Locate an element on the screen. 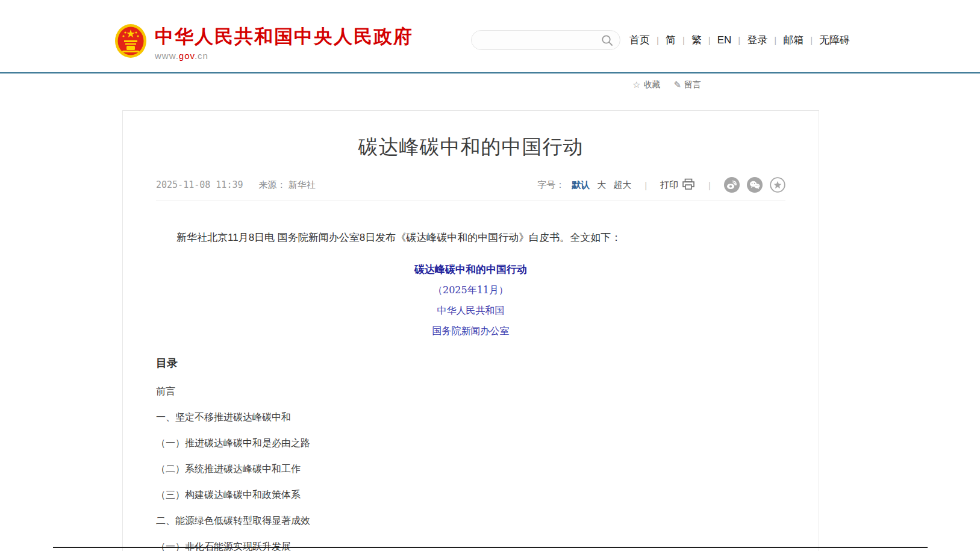 This screenshot has width=980, height=551. toc-item-1-1: （一）推进碳达峰碳中和是必由之路 is located at coordinates (471, 443).